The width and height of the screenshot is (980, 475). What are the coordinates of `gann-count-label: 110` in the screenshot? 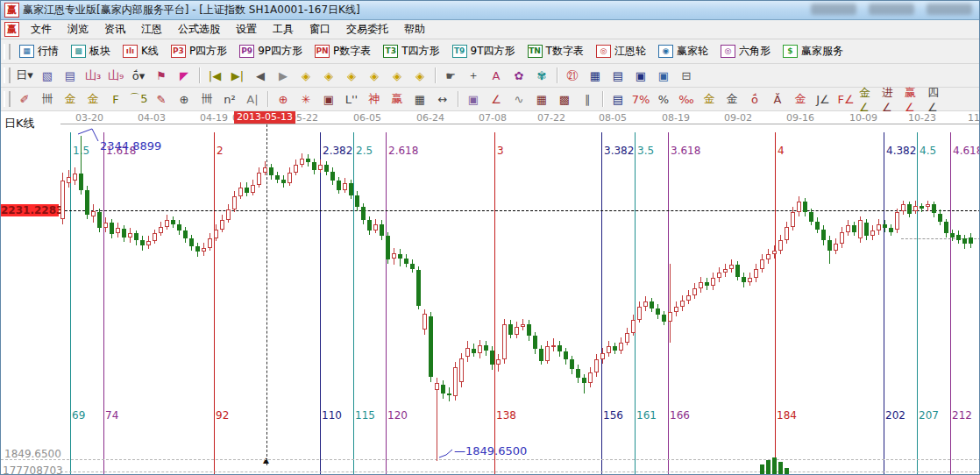 It's located at (331, 415).